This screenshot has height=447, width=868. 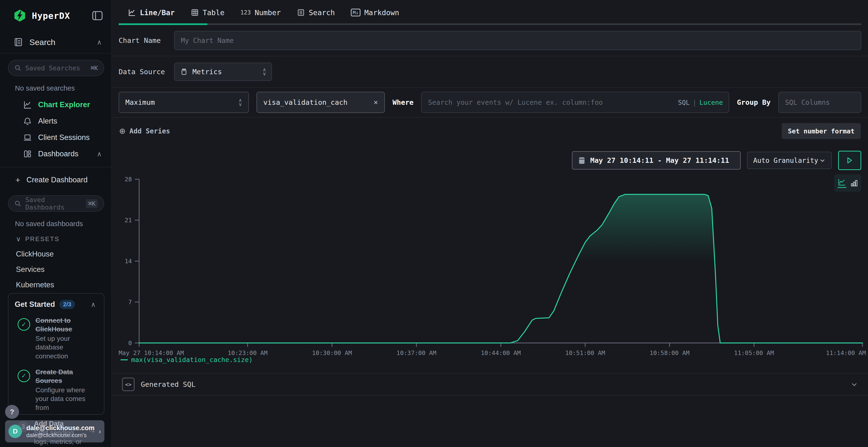 What do you see at coordinates (214, 13) in the screenshot?
I see `tab-label: Table` at bounding box center [214, 13].